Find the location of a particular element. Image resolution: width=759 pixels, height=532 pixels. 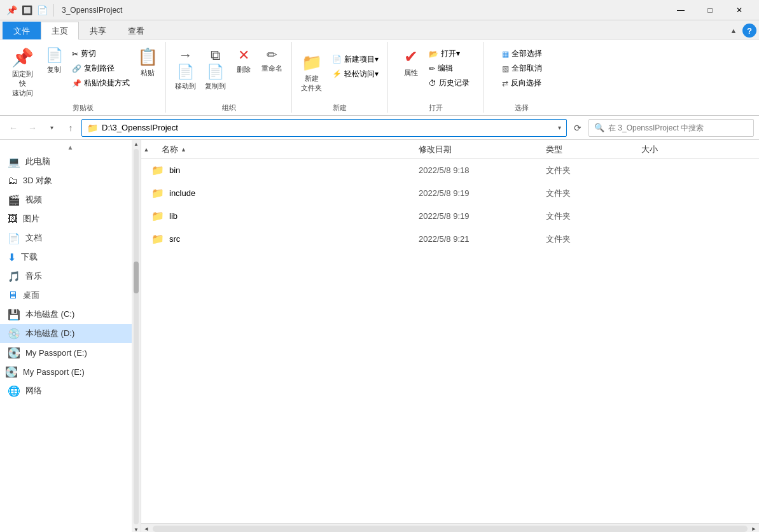

copy-icon: 📄 is located at coordinates (55, 55).